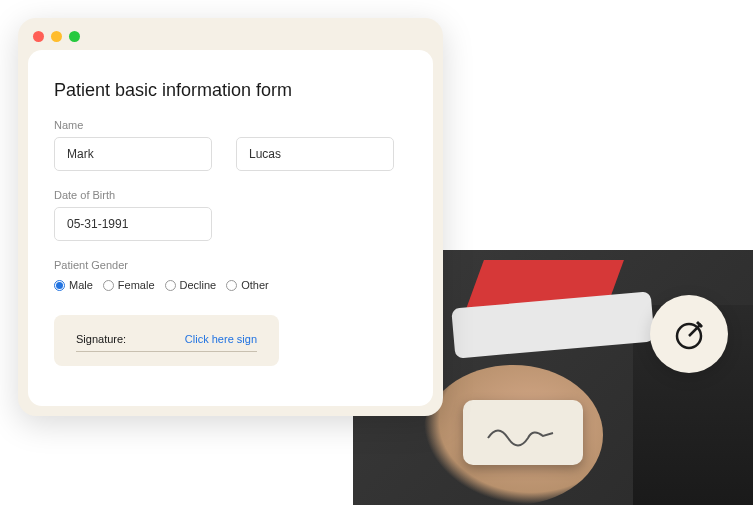 Image resolution: width=753 pixels, height=505 pixels. What do you see at coordinates (255, 285) in the screenshot?
I see `radio-label: Other` at bounding box center [255, 285].